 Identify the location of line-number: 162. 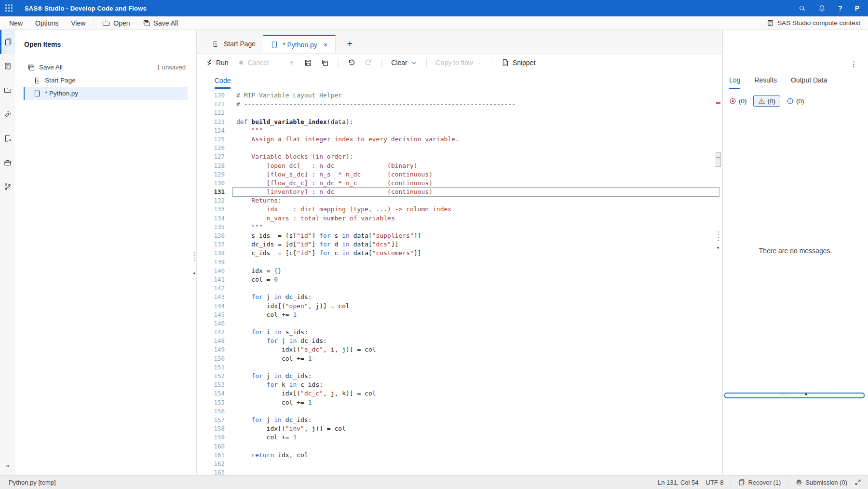
(211, 464).